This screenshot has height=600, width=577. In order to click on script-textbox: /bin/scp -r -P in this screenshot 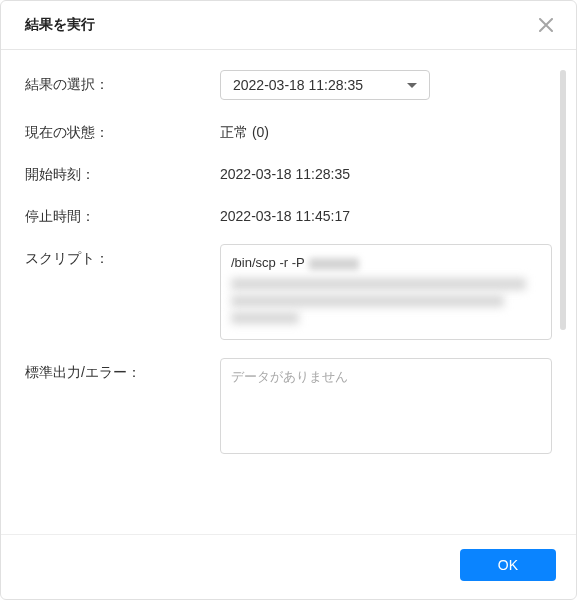, I will do `click(386, 292)`.